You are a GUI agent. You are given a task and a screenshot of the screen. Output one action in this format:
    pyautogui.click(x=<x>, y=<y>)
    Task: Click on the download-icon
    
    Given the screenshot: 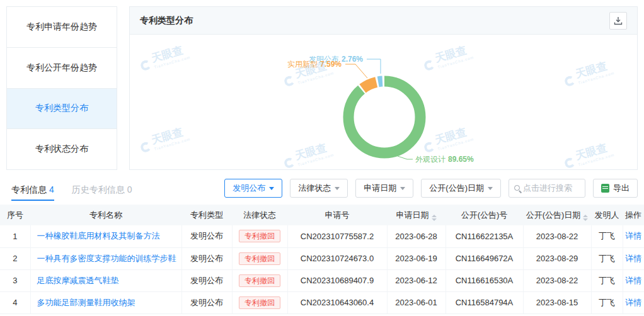 What is the action you would take?
    pyautogui.click(x=618, y=21)
    